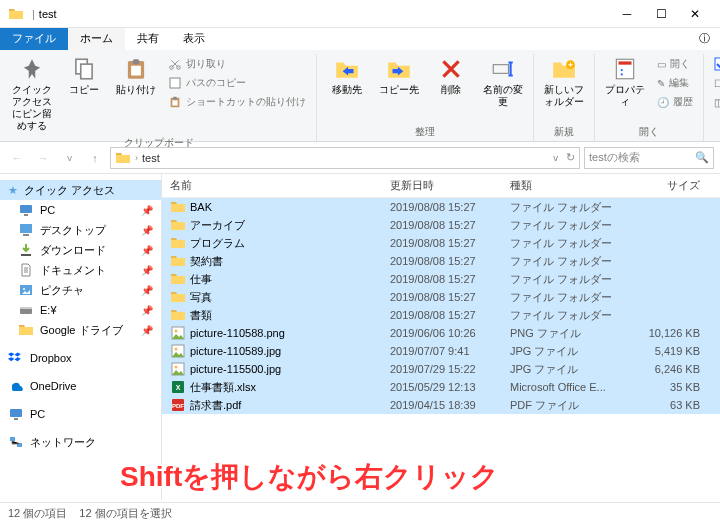 This screenshot has height=524, width=720. I want to click on paste-button: 貼り付け, so click(136, 94).